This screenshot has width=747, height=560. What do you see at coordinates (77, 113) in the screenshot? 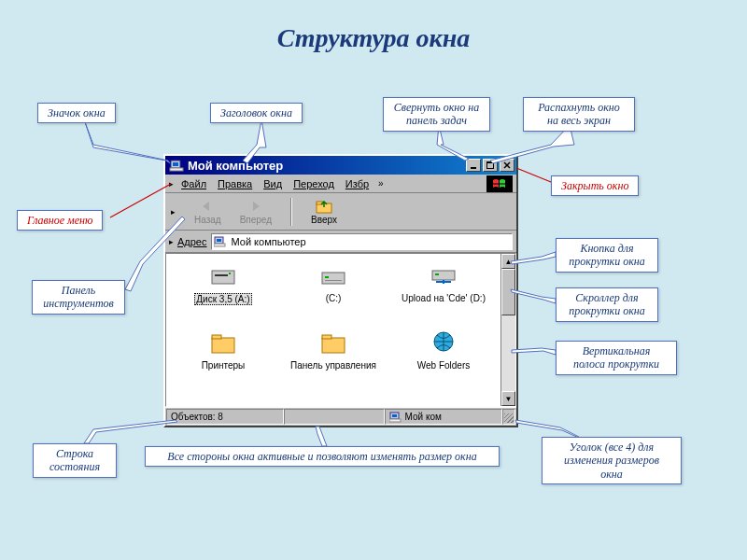
I see `callout-window-icon: Значок окна` at bounding box center [77, 113].